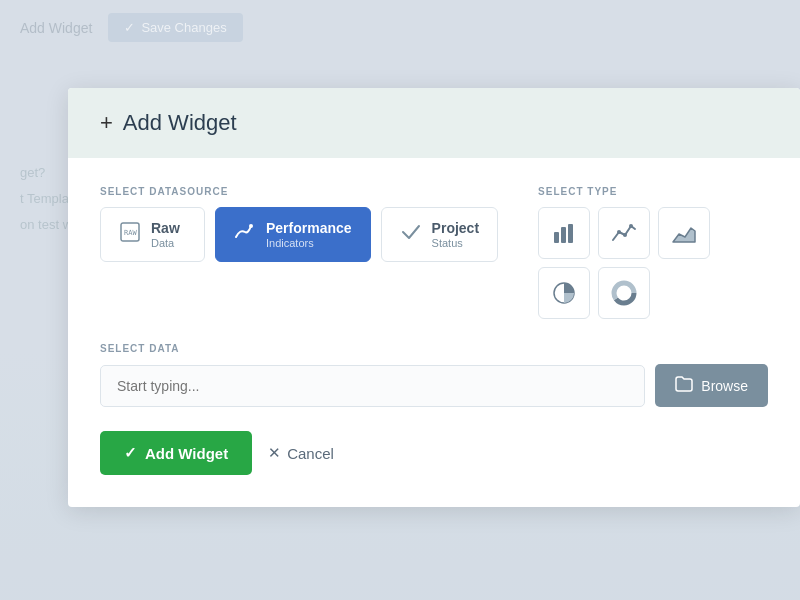  What do you see at coordinates (166, 243) in the screenshot?
I see `raw-data-sublabel: Data` at bounding box center [166, 243].